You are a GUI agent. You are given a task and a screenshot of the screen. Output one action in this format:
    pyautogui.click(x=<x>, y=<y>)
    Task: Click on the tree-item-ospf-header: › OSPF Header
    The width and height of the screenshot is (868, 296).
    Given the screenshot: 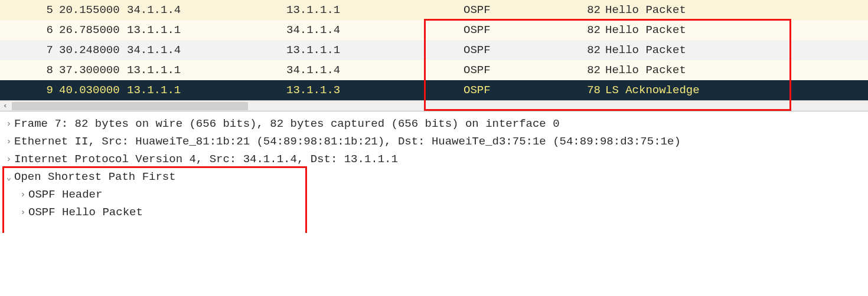 What is the action you would take?
    pyautogui.click(x=434, y=195)
    